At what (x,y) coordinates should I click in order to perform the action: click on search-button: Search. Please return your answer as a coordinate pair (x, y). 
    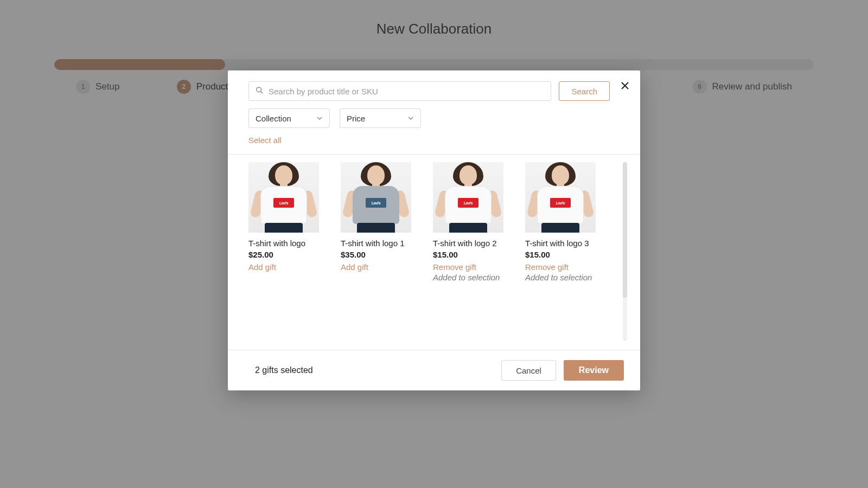
    Looking at the image, I should click on (584, 91).